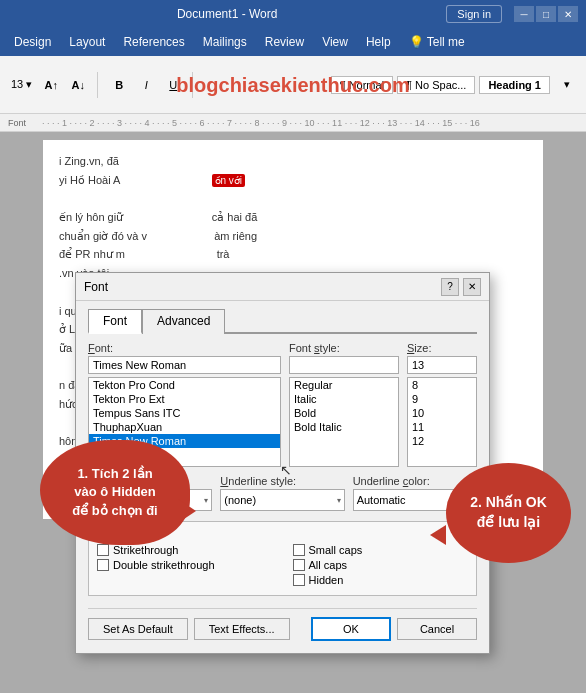 This screenshot has height=693, width=586. What do you see at coordinates (512, 14) in the screenshot?
I see `title-controls: Sign in ─ □ ✕` at bounding box center [512, 14].